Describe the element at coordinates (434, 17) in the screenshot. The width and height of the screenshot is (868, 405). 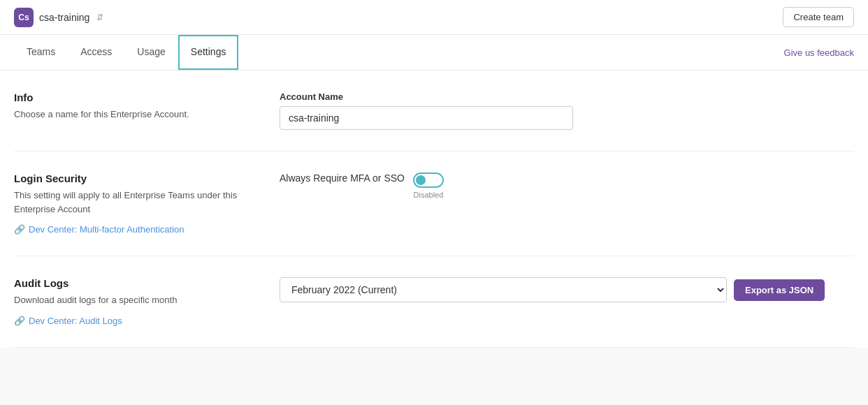
I see `top-bar: Cs csa-training ⇵ Create team` at that location.